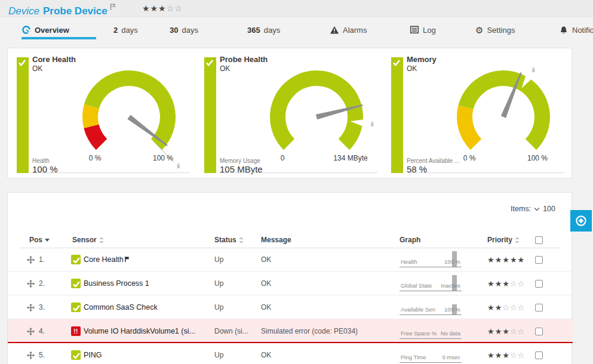  What do you see at coordinates (506, 260) in the screenshot?
I see `priority-stars: ★★★★★` at bounding box center [506, 260].